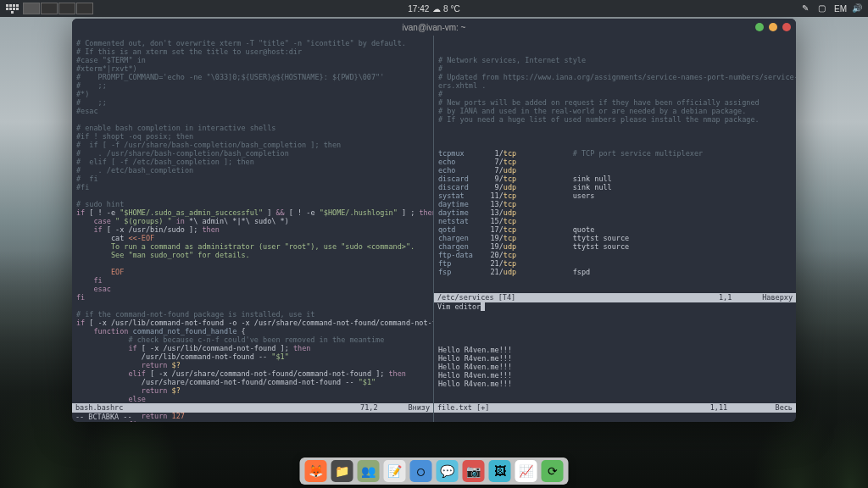  What do you see at coordinates (395, 471) in the screenshot?
I see `dock-text-editor-icon: 📝` at bounding box center [395, 471].